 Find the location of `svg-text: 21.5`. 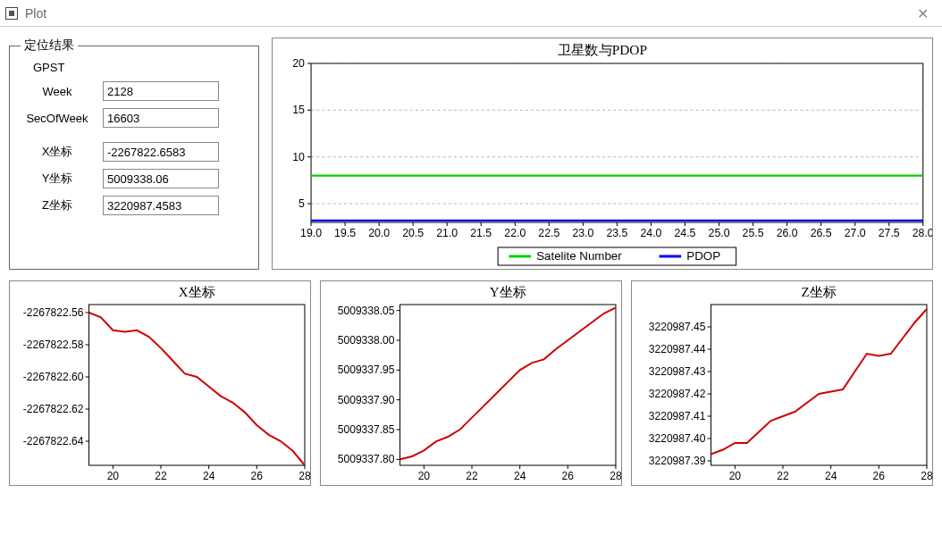

svg-text: 21.5 is located at coordinates (481, 233).